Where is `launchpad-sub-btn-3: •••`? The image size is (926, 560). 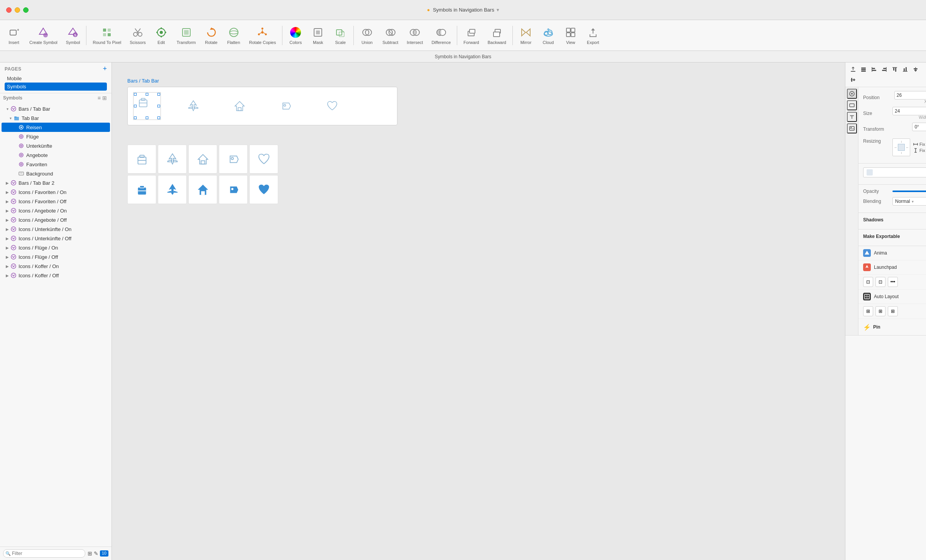 launchpad-sub-btn-3: ••• is located at coordinates (893, 282).